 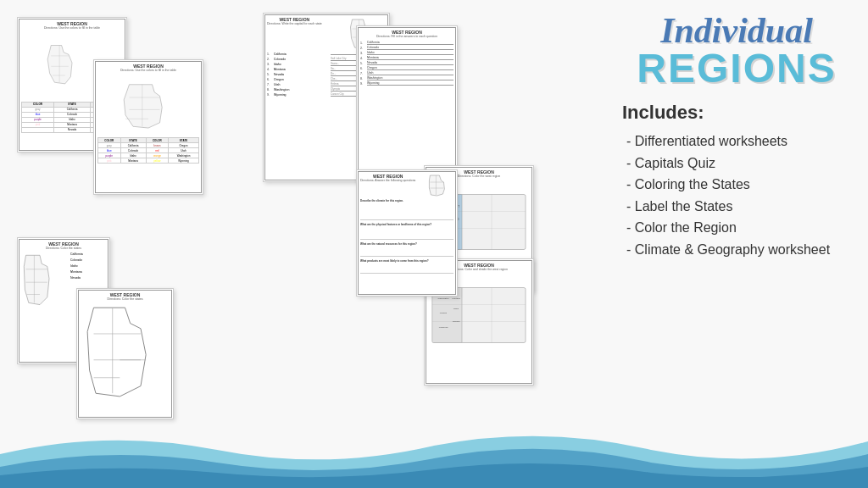 I want to click on ws8-subtitle: Directions: Color the states, so click(x=125, y=299).